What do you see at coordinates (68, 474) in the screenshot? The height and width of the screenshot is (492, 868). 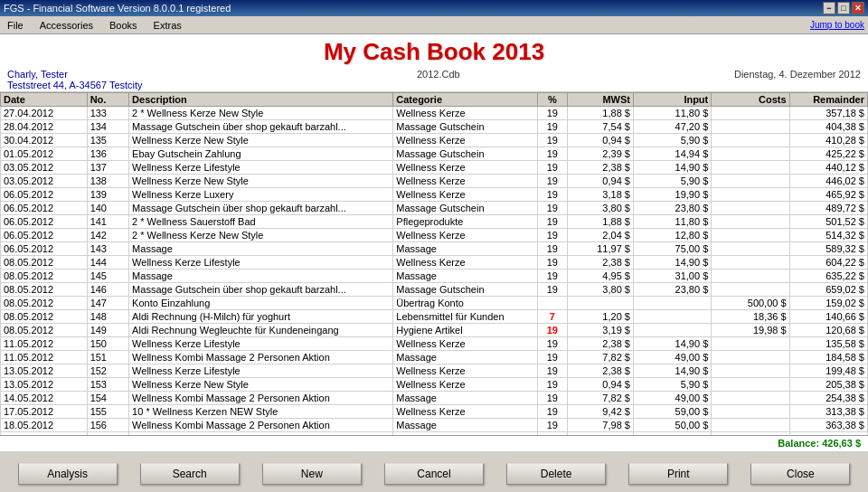 I see `analysis-button: Analysis` at bounding box center [68, 474].